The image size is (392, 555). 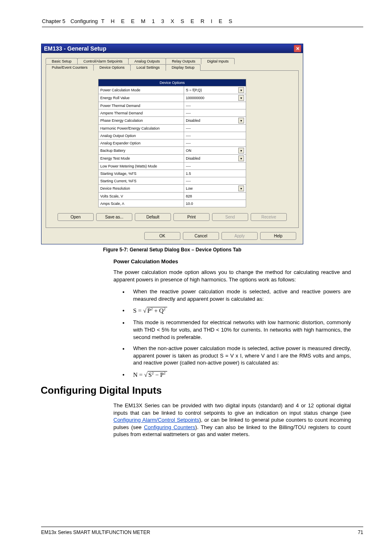 What do you see at coordinates (215, 204) in the screenshot?
I see `option-value: 10.0` at bounding box center [215, 204].